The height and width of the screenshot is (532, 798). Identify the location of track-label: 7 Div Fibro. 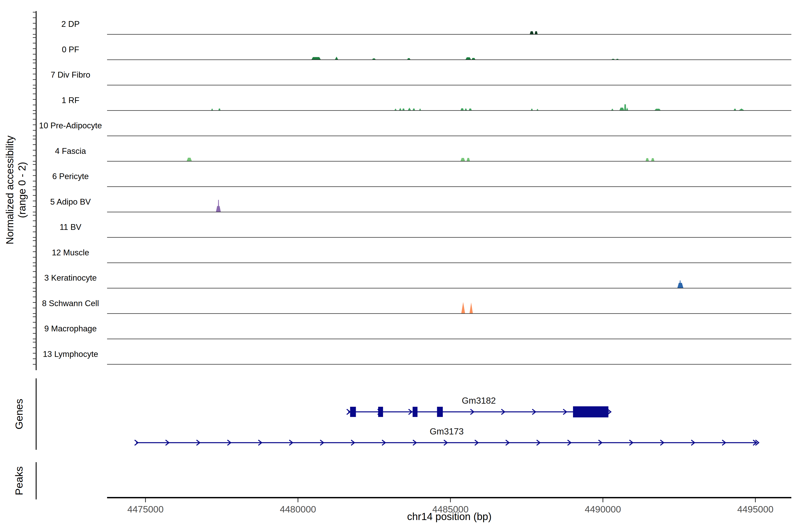
(71, 75).